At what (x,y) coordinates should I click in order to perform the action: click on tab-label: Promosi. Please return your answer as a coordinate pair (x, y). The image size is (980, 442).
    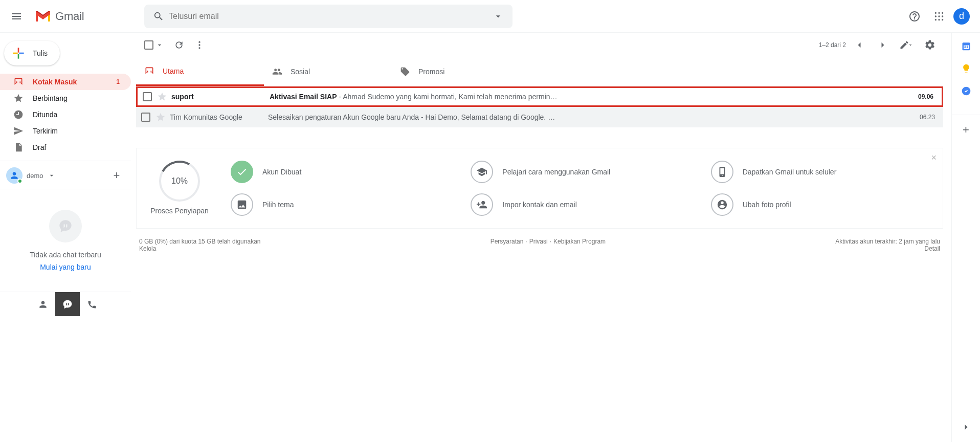
    Looking at the image, I should click on (432, 72).